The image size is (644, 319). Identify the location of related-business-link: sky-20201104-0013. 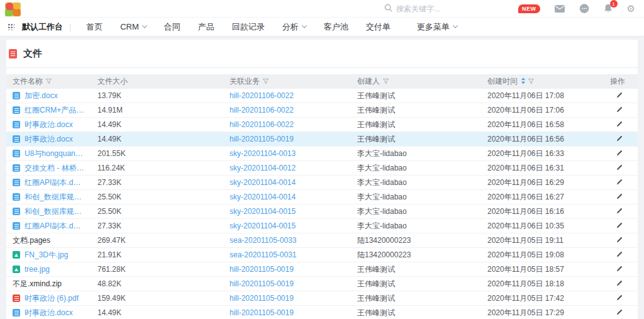
(263, 154).